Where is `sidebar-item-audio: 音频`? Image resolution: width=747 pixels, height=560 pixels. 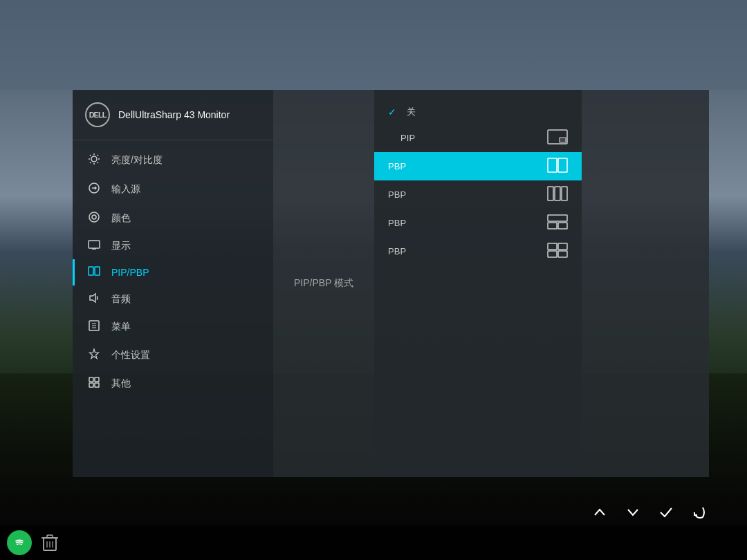 sidebar-item-audio: 音频 is located at coordinates (173, 299).